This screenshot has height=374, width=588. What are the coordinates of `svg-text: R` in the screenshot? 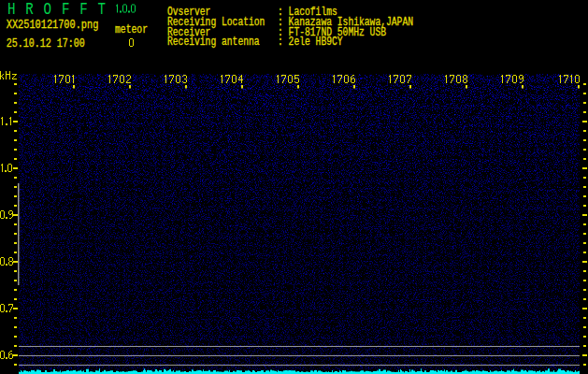 It's located at (30, 9).